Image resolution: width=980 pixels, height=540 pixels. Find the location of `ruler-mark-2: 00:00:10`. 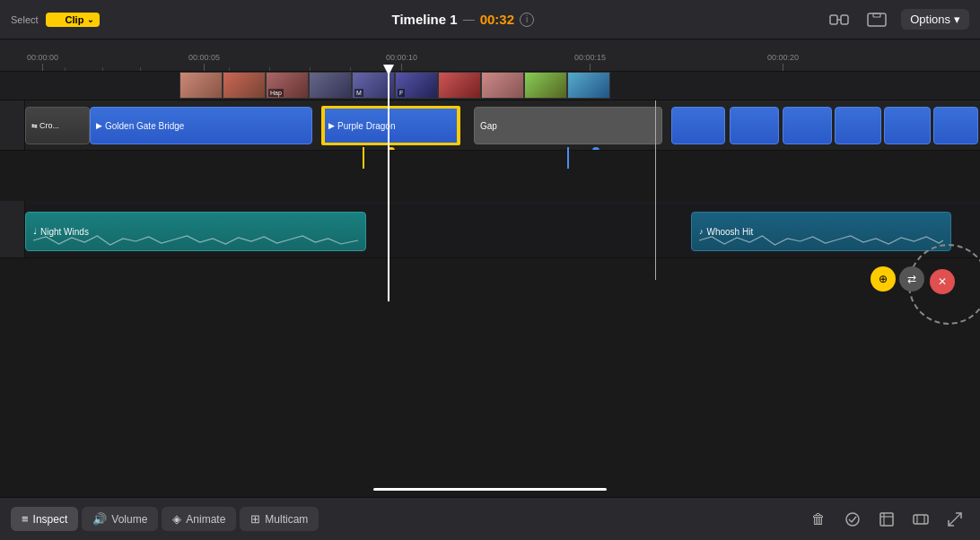

ruler-mark-2: 00:00:10 is located at coordinates (402, 62).